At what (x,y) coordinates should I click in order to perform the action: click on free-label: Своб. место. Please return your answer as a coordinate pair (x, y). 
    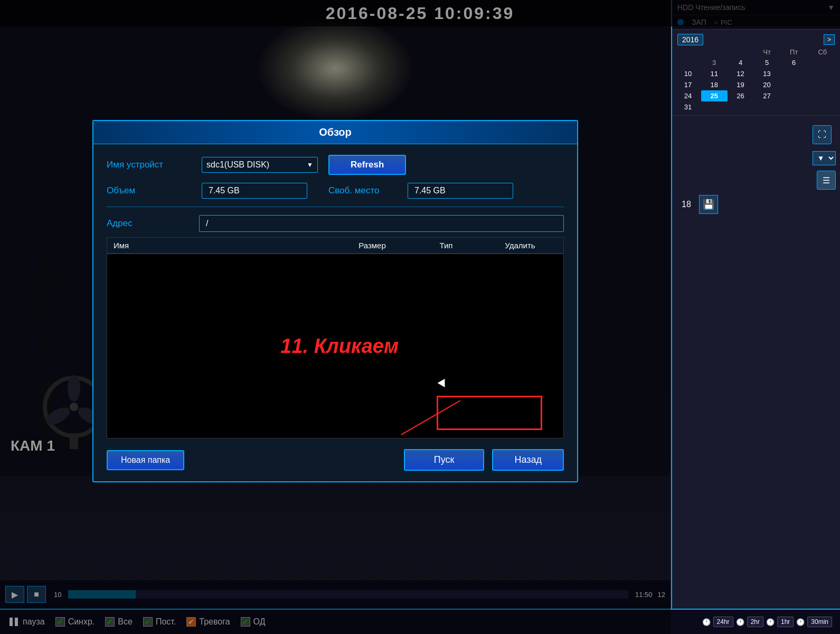
    Looking at the image, I should click on (363, 191).